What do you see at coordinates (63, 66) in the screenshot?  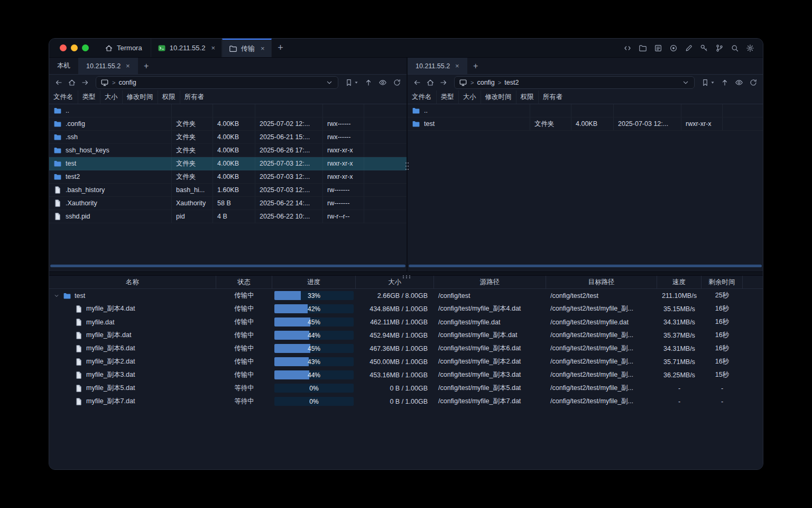 I see `tab-local-files: 本机` at bounding box center [63, 66].